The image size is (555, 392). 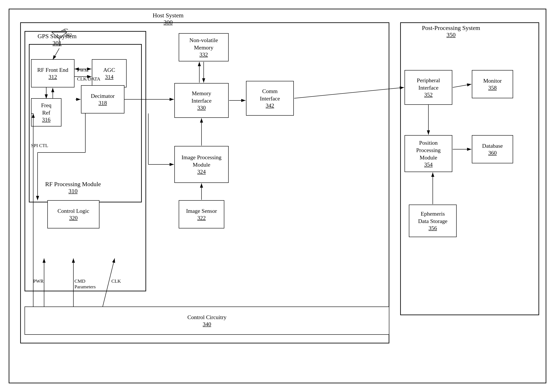 What do you see at coordinates (451, 31) in the screenshot?
I see `post-processing-label: Post-Processing System350` at bounding box center [451, 31].